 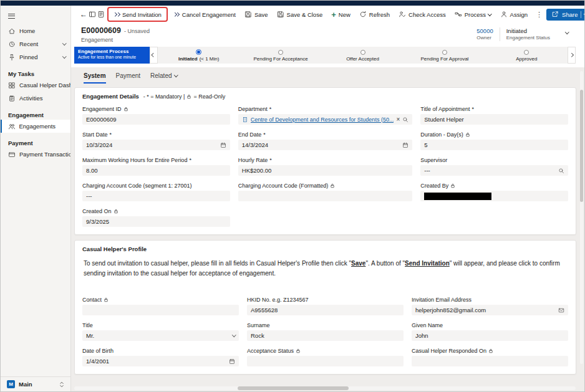 I want to click on refresh-button: Refresh, so click(x=374, y=14).